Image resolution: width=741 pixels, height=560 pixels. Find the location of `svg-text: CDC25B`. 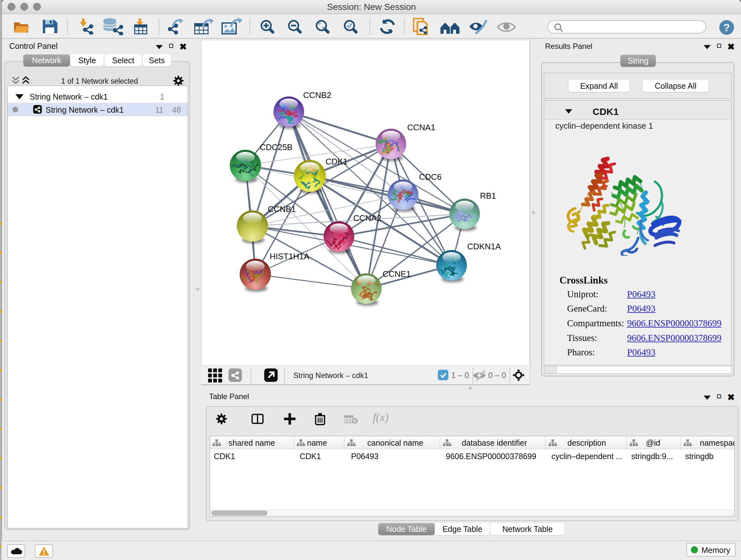

svg-text: CDC25B is located at coordinates (276, 147).